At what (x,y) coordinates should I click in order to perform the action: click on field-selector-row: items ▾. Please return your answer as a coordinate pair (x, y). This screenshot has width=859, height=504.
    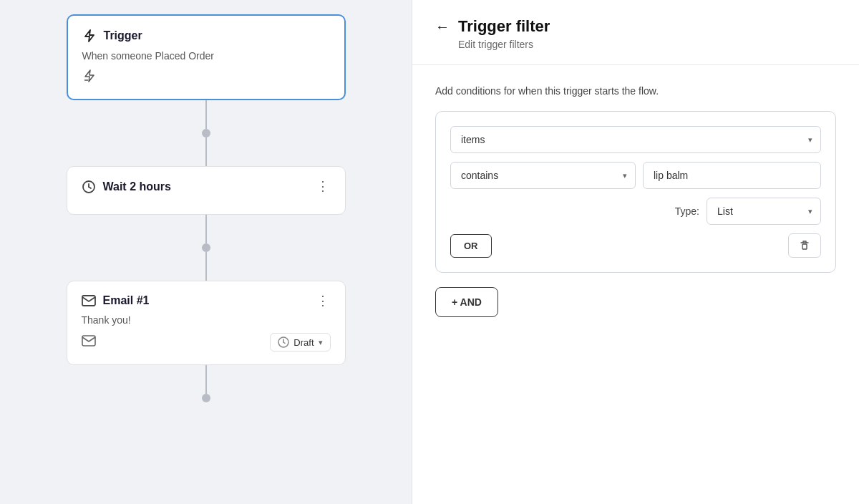
    Looking at the image, I should click on (636, 140).